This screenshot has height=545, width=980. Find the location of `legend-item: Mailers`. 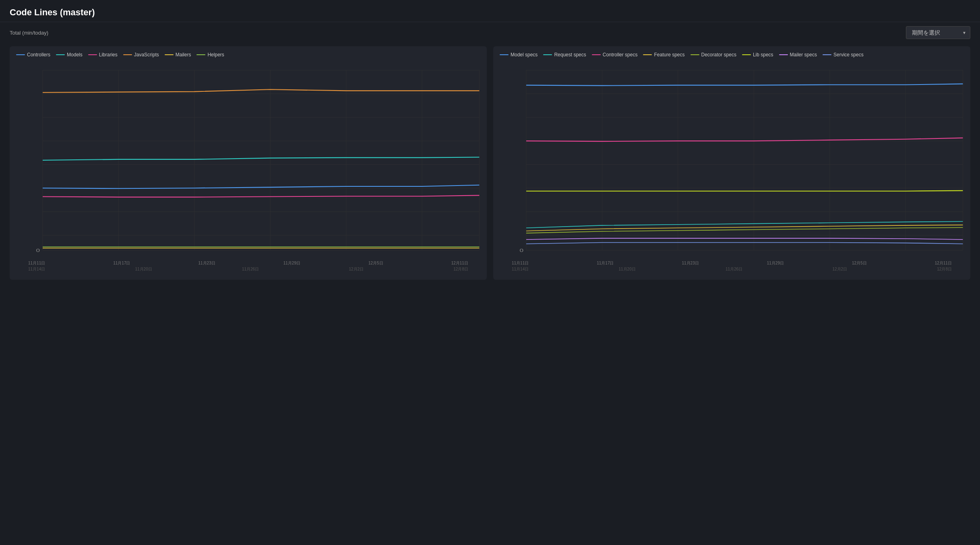

legend-item: Mailers is located at coordinates (178, 55).